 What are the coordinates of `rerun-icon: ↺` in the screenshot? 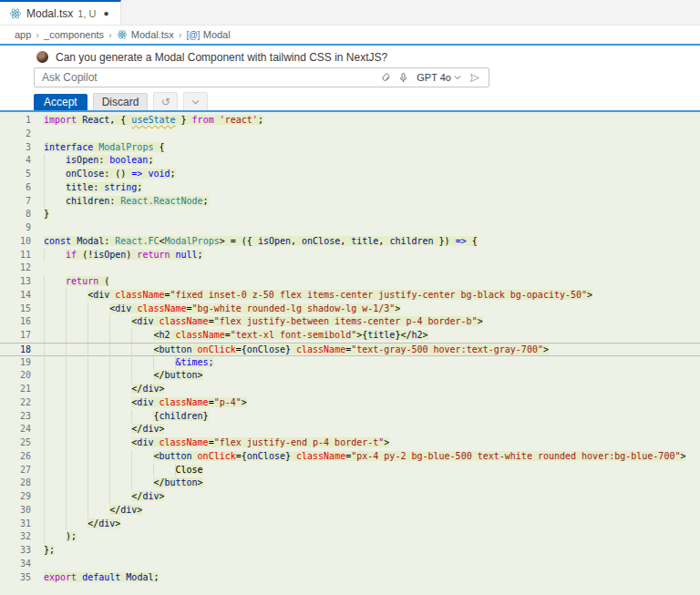 It's located at (166, 102).